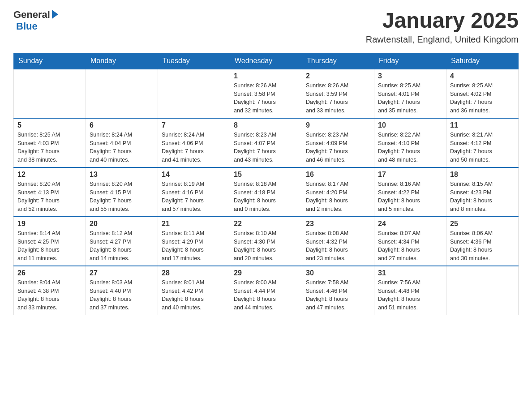  What do you see at coordinates (410, 192) in the screenshot?
I see `calendar-cell: 17Sunrise: 8:16 AMSunset: 4:22 PMDayligh…` at bounding box center [410, 192].